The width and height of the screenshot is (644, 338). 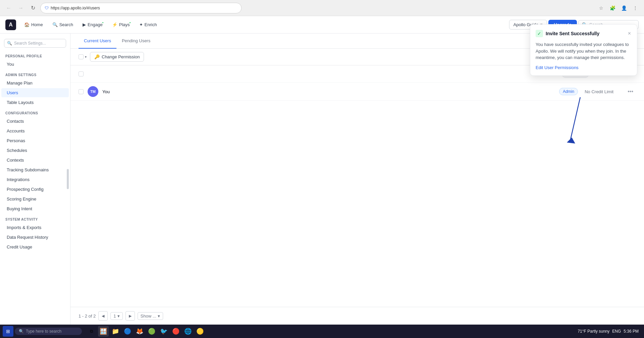 What do you see at coordinates (35, 247) in the screenshot?
I see `sidebar-item-credit-usage: Credit Usage` at bounding box center [35, 247].